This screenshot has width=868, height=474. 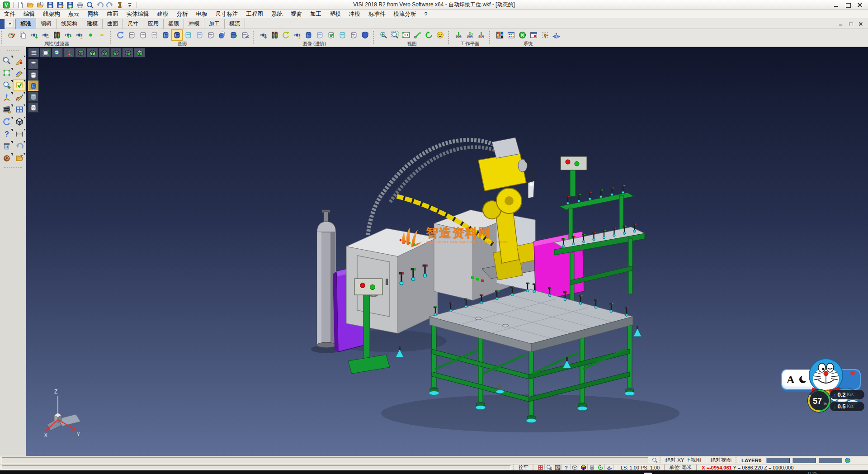 I want to click on cyl-cyan2-button, so click(x=343, y=35).